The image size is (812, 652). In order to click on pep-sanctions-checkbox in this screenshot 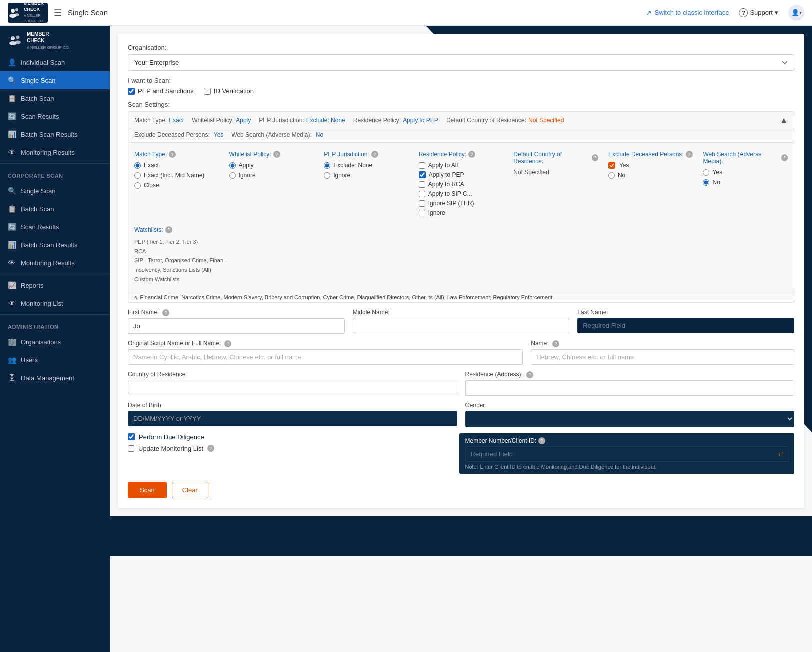, I will do `click(131, 92)`.